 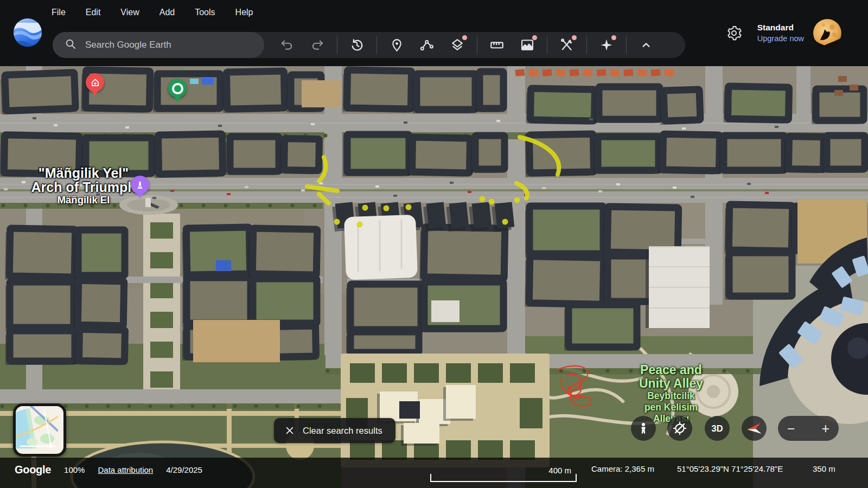 What do you see at coordinates (680, 428) in the screenshot?
I see `auto-orbit-disabled-button` at bounding box center [680, 428].